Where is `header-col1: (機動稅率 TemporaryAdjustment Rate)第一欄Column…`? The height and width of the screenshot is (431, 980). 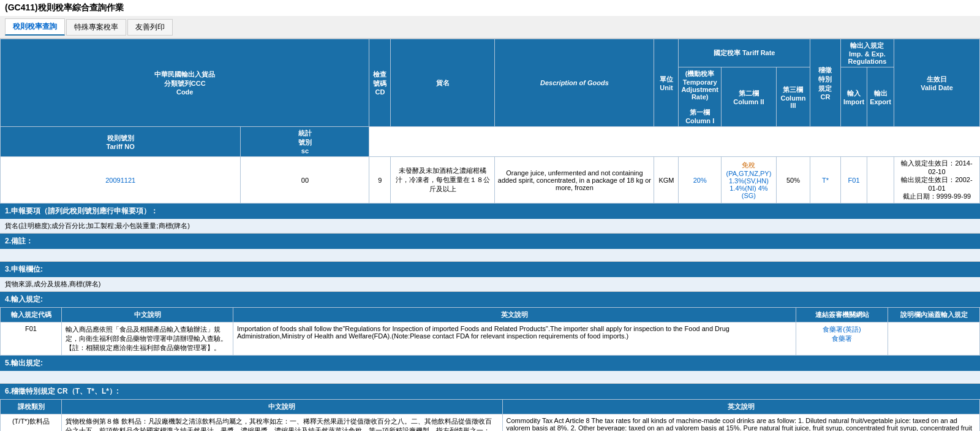 header-col1: (機動稅率 TemporaryAdjustment Rate)第一欄Column… is located at coordinates (700, 97).